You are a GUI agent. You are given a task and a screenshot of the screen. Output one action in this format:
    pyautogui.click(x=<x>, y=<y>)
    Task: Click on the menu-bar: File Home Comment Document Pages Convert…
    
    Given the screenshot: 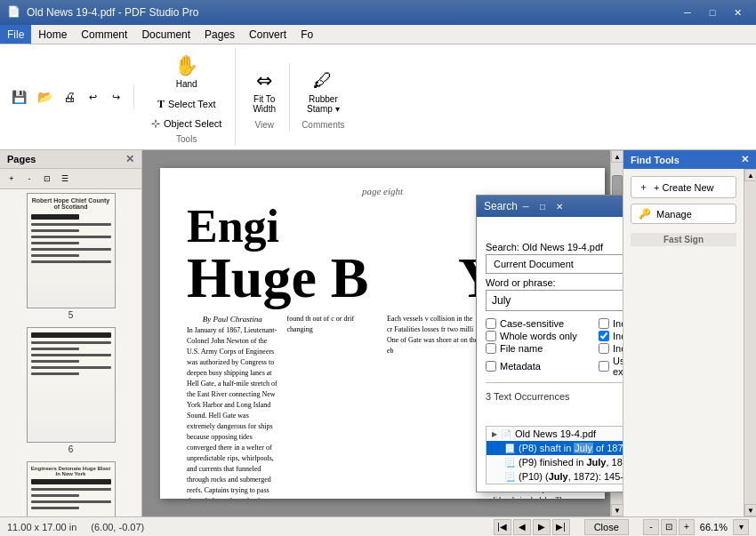 What is the action you would take?
    pyautogui.click(x=378, y=35)
    